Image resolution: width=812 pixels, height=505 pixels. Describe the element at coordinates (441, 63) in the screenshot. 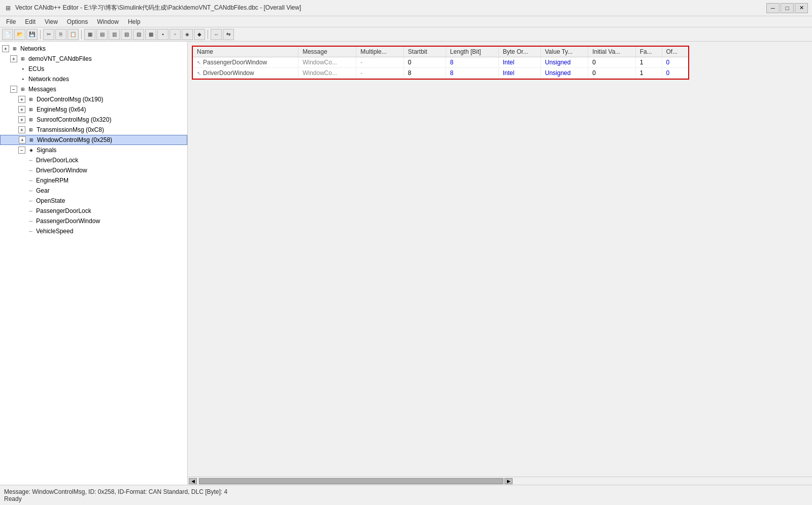

I see `table-row: ↖ PassengerDoorWindow WindowCo... - 0 8 …` at that location.